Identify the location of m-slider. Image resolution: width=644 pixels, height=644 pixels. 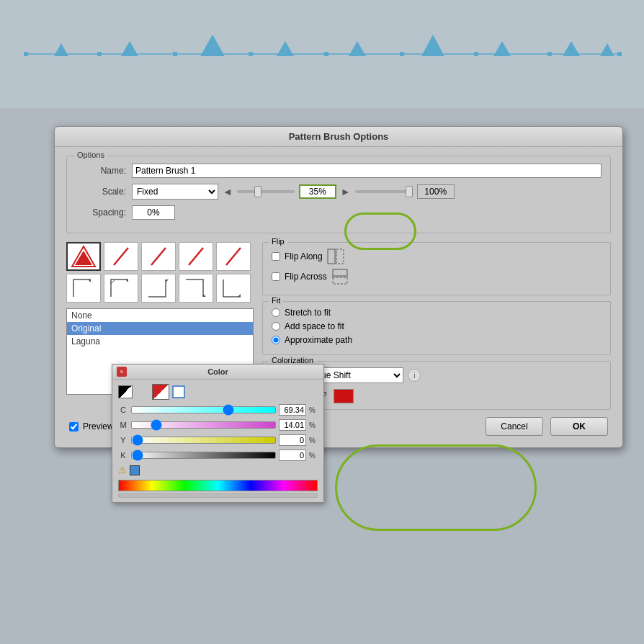
(203, 425).